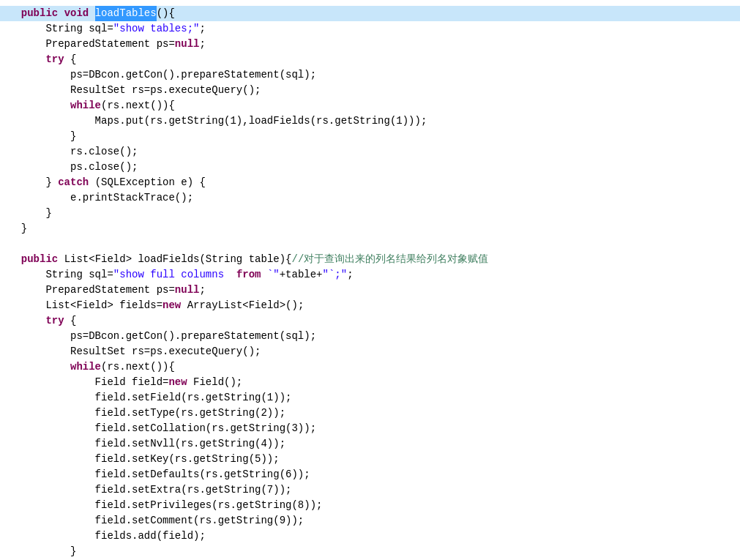 The image size is (740, 560). What do you see at coordinates (370, 367) in the screenshot?
I see `code-line-24: while(rs.next()){` at bounding box center [370, 367].